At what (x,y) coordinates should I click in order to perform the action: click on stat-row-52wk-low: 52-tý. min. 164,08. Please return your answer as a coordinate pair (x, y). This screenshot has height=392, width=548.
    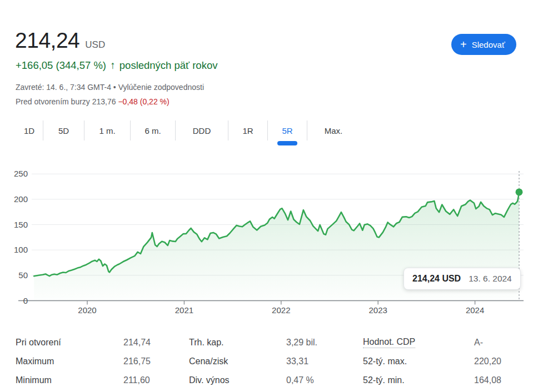
    Looking at the image, I should click on (448, 380).